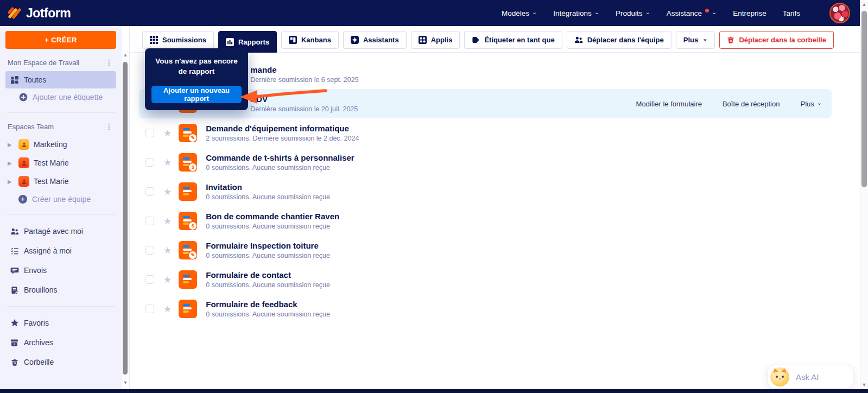 This screenshot has height=393, width=868. I want to click on sidebar-item: Favoris, so click(61, 323).